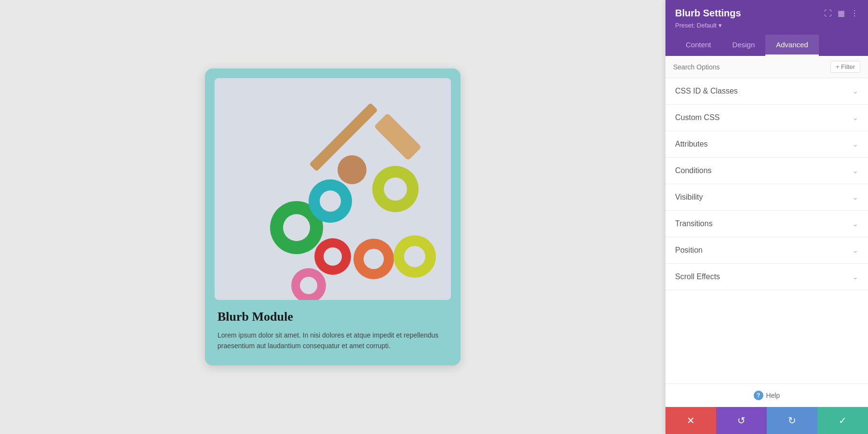 The height and width of the screenshot is (434, 868). What do you see at coordinates (843, 420) in the screenshot?
I see `save-icon: ✓` at bounding box center [843, 420].